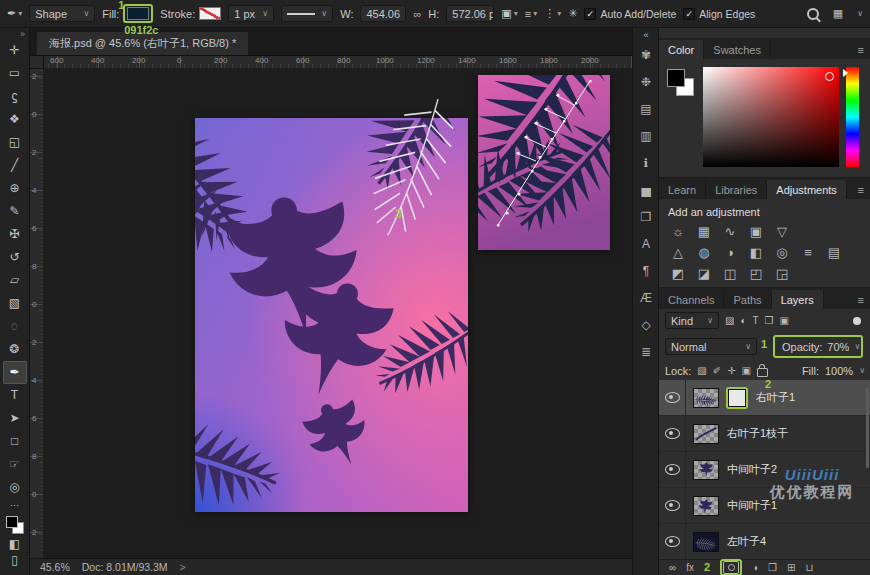  What do you see at coordinates (15, 120) in the screenshot?
I see `quick-selection-tool: ❖` at bounding box center [15, 120].